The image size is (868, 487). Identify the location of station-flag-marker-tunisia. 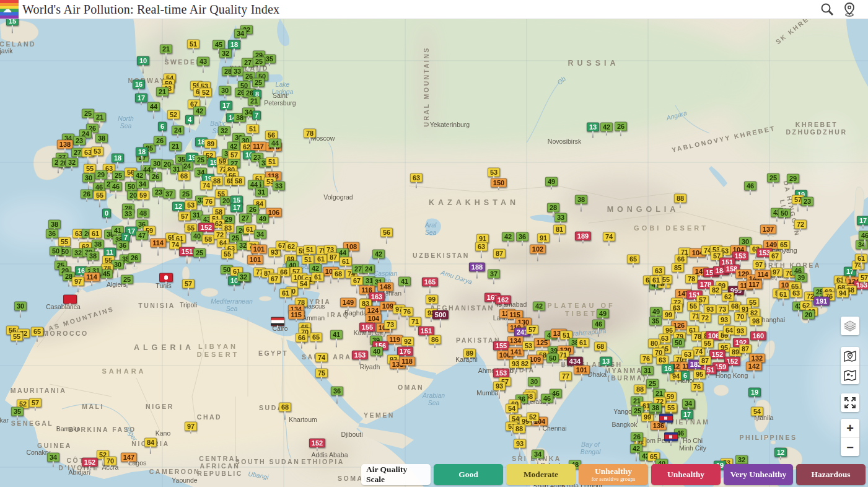
(166, 278).